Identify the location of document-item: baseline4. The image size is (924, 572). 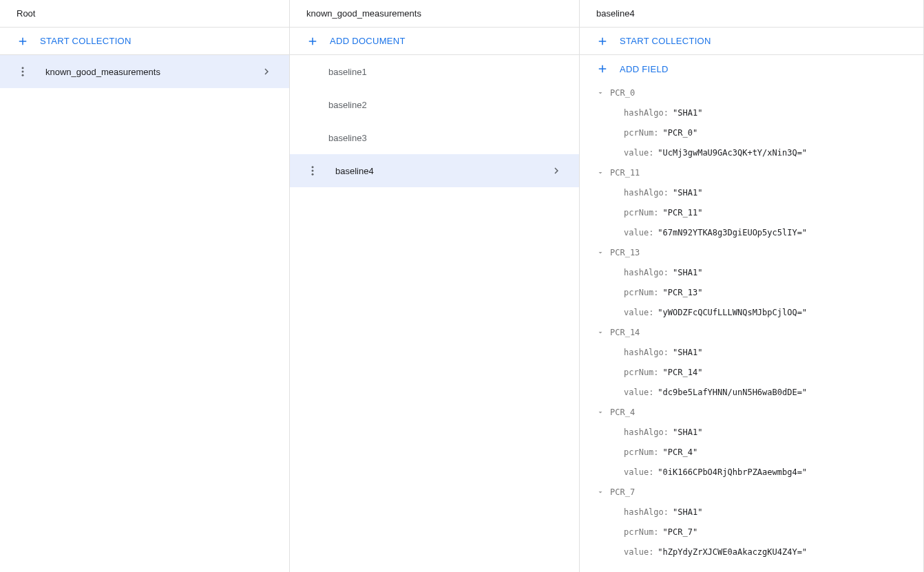
(434, 171).